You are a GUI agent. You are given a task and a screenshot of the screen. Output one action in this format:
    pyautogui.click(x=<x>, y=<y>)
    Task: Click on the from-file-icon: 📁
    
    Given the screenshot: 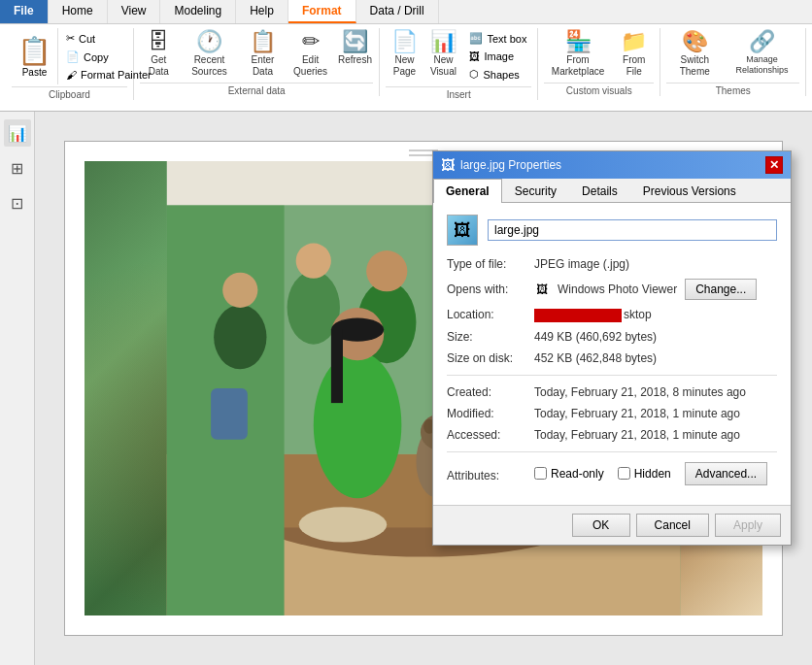 What is the action you would take?
    pyautogui.click(x=633, y=42)
    